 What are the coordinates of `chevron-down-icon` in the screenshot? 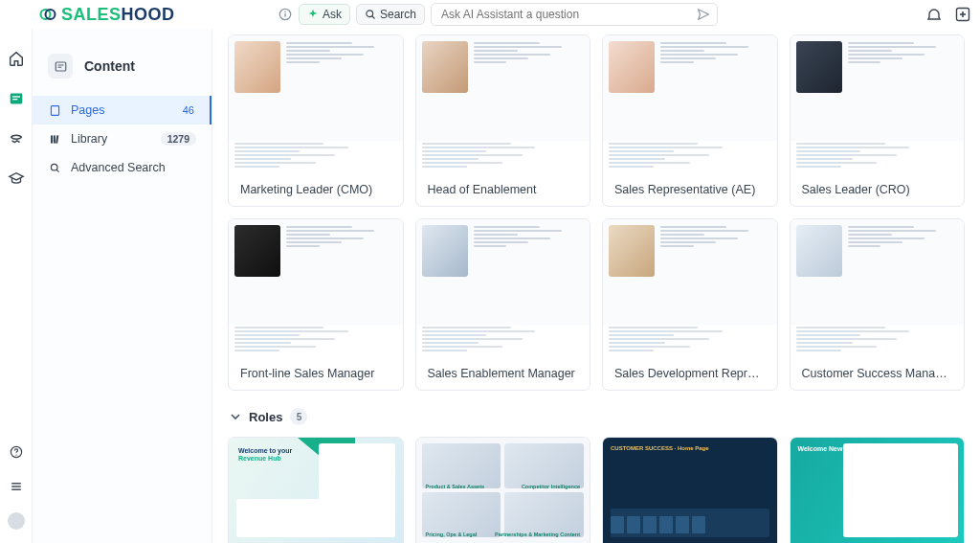 It's located at (235, 417).